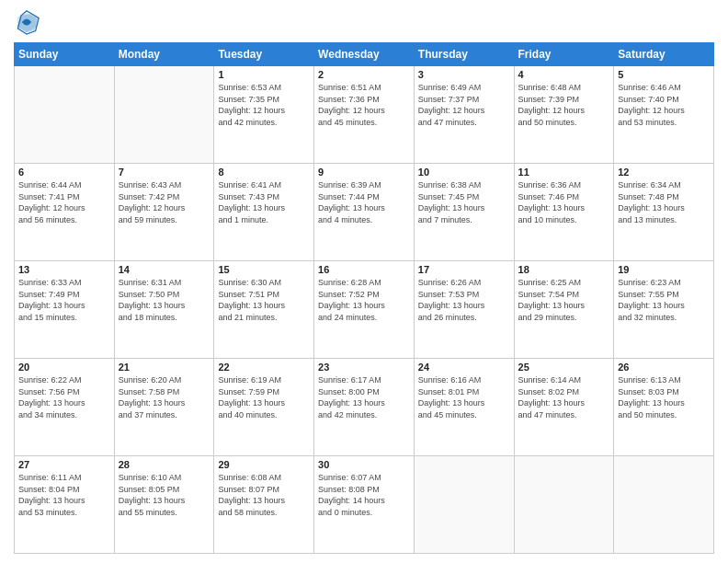 Image resolution: width=728 pixels, height=563 pixels. I want to click on day-cell: 10Sunrise: 6:38 AM Sunset: 7:45 PM Dayli…, so click(463, 213).